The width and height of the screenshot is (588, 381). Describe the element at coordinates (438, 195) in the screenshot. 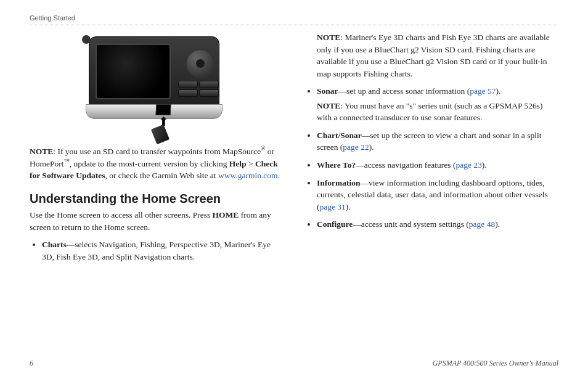

I see `feature-information: Information—view information including d…` at that location.